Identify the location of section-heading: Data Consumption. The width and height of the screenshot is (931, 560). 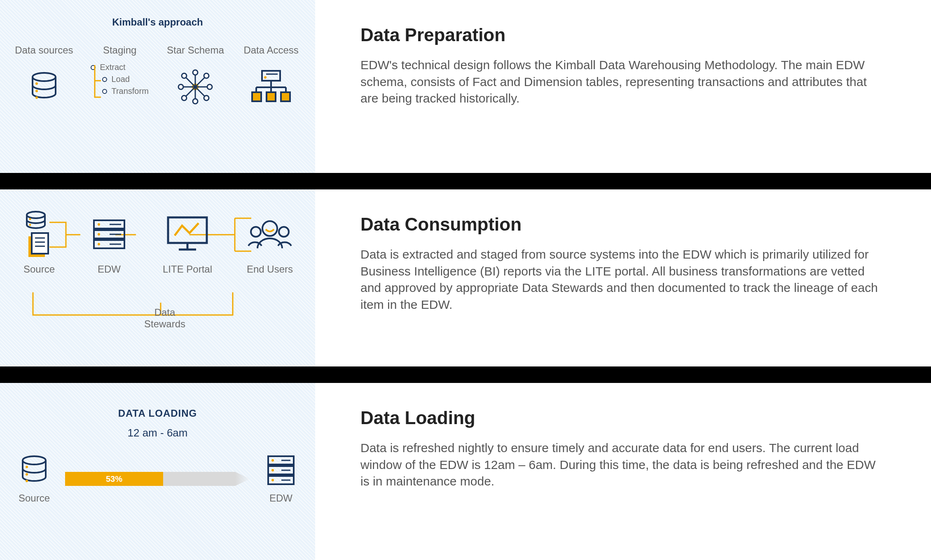
(623, 224).